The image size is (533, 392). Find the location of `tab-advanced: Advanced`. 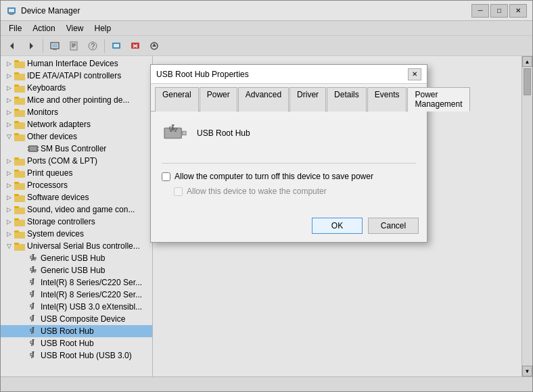

tab-advanced: Advanced is located at coordinates (264, 99).